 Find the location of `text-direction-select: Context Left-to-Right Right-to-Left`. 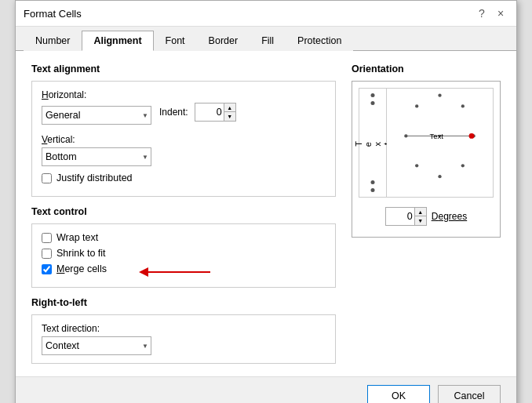

text-direction-select: Context Left-to-Right Right-to-Left is located at coordinates (97, 346).